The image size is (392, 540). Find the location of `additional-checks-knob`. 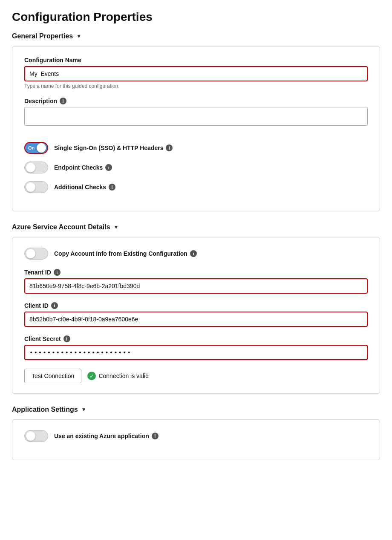

additional-checks-knob is located at coordinates (31, 187).